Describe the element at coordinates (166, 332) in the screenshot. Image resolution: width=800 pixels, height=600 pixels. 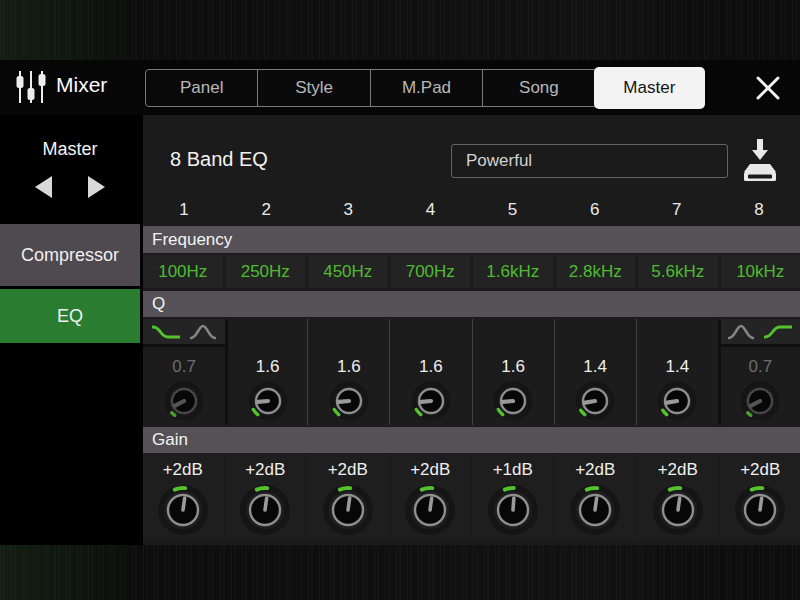
I see `low-shelf-icon` at that location.